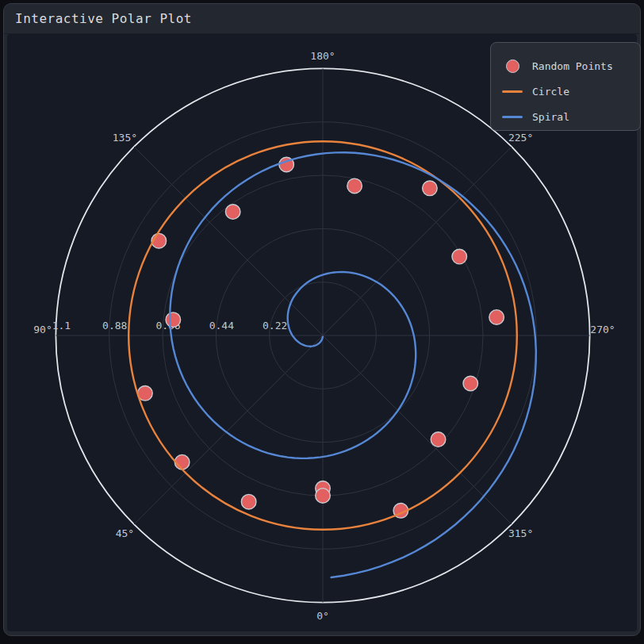 This screenshot has width=644, height=644. What do you see at coordinates (550, 117) in the screenshot?
I see `legend-label-spiral: Spiral` at bounding box center [550, 117].